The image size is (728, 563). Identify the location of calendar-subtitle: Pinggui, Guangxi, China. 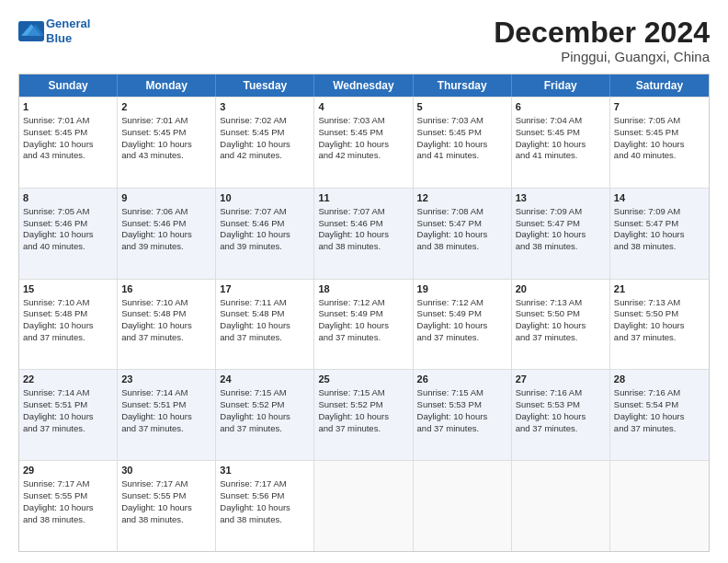
(601, 57).